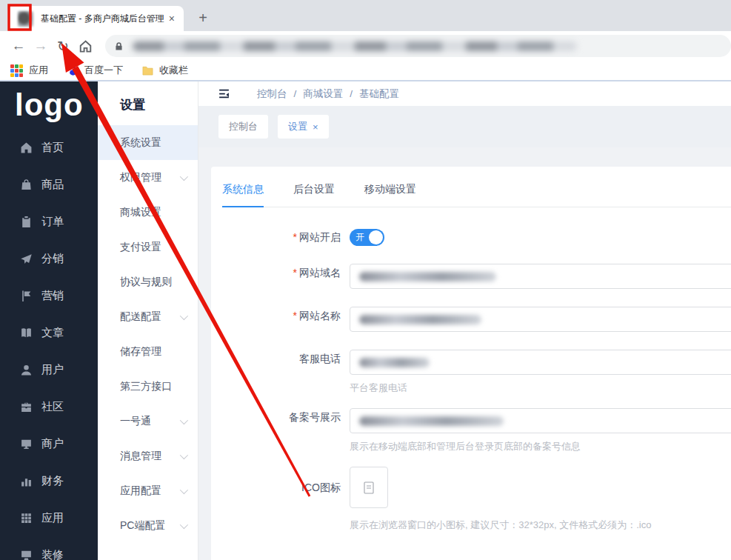 This screenshot has width=731, height=560. I want to click on settings-item-mall: 商城设置, so click(148, 212).